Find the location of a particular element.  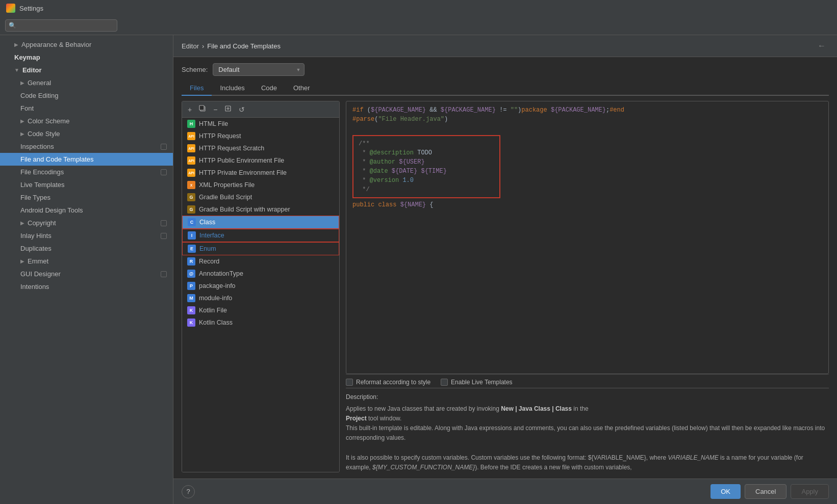

enum-icon: E is located at coordinates (192, 249).